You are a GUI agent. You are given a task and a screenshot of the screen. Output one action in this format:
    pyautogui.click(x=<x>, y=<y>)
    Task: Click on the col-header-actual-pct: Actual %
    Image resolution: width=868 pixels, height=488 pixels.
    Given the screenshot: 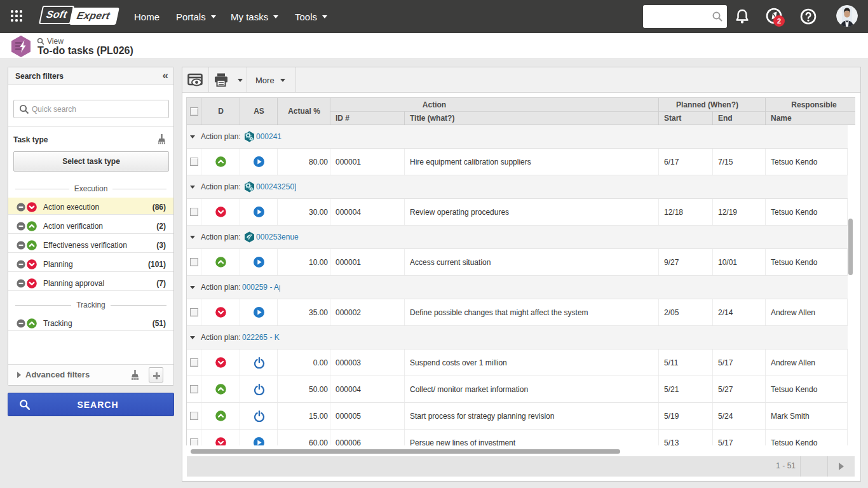 What is the action you would take?
    pyautogui.click(x=304, y=111)
    